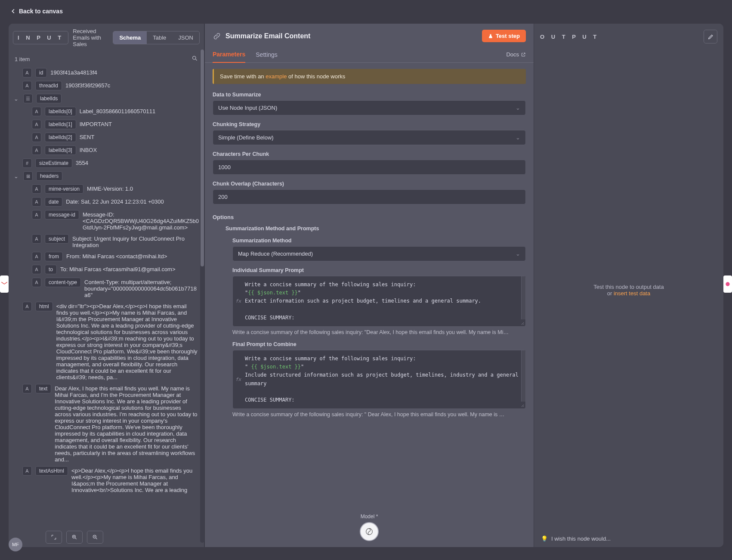 This screenshot has width=732, height=560. What do you see at coordinates (267, 55) in the screenshot?
I see `tab-settings: Settings` at bounding box center [267, 55].